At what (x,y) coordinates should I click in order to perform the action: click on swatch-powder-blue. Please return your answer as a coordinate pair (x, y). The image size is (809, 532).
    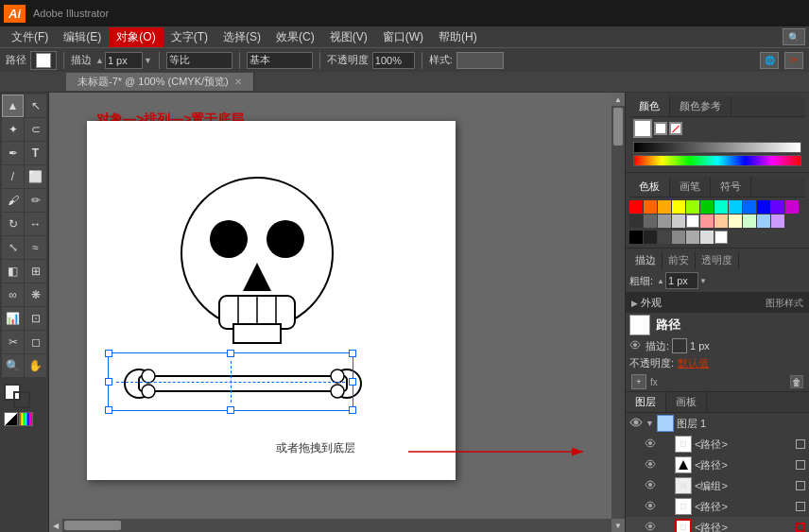
    Looking at the image, I should click on (764, 221).